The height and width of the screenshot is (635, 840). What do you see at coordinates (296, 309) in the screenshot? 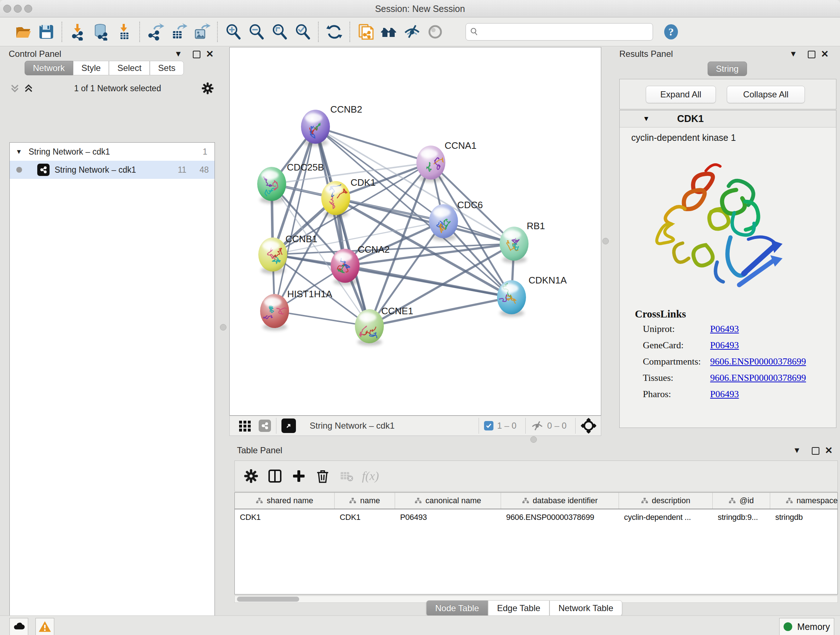
I see `graph-node-HIST1H1A: HIST1H1A` at bounding box center [296, 309].